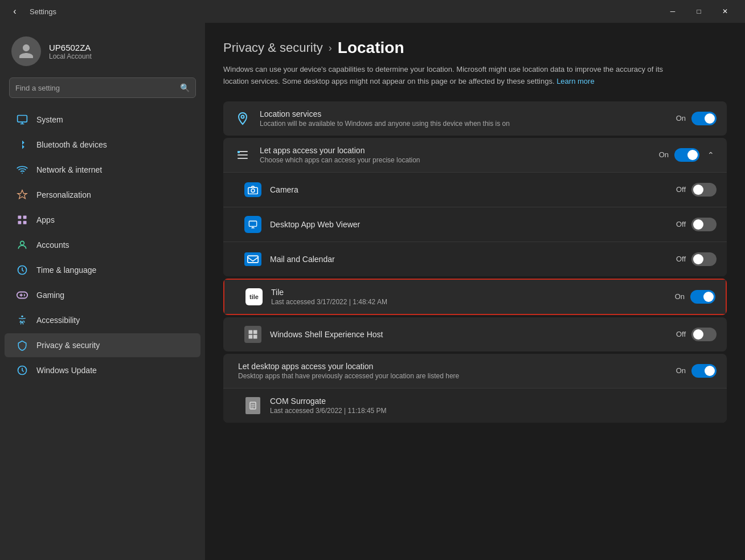 This screenshot has height=560, width=745. I want to click on com-surrogate-title: COM Surrogate, so click(493, 401).